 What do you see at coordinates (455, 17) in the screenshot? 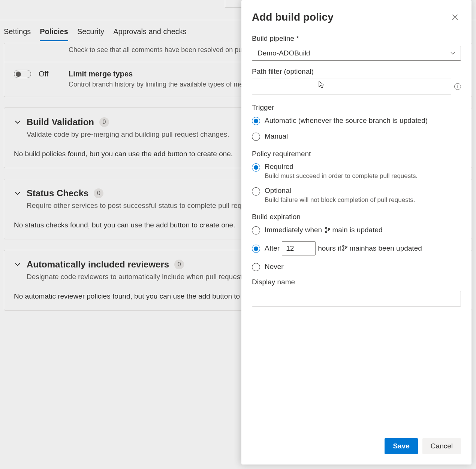
I see `close-icon` at bounding box center [455, 17].